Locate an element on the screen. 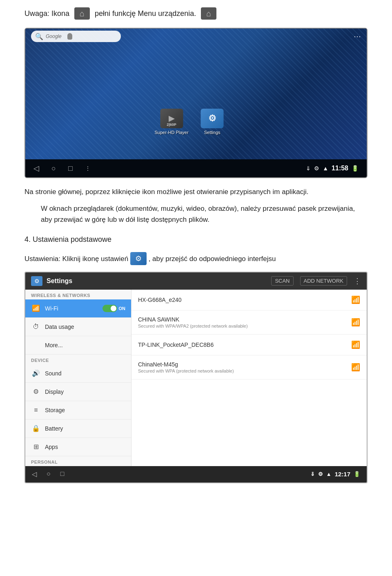 The width and height of the screenshot is (392, 576). body-text-2: W oknach przeglądarek (dokumentów, muzyk… is located at coordinates (204, 214).